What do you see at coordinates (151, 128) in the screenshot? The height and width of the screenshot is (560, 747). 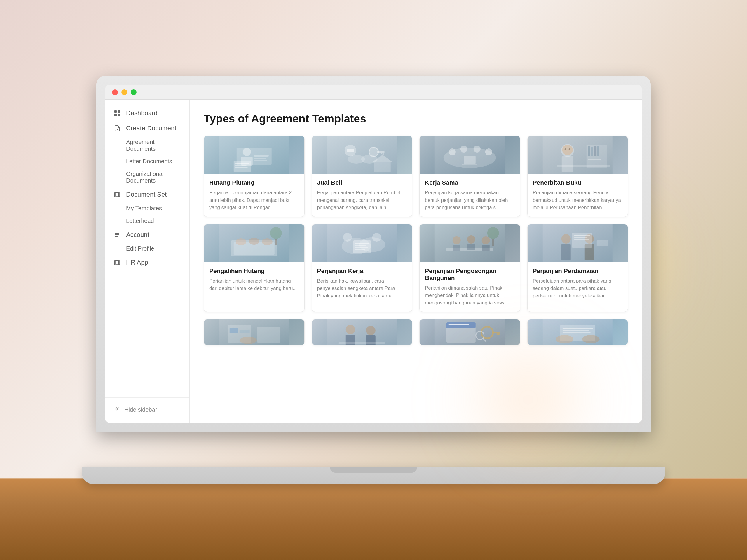 I see `create-document-label: Create Document` at bounding box center [151, 128].